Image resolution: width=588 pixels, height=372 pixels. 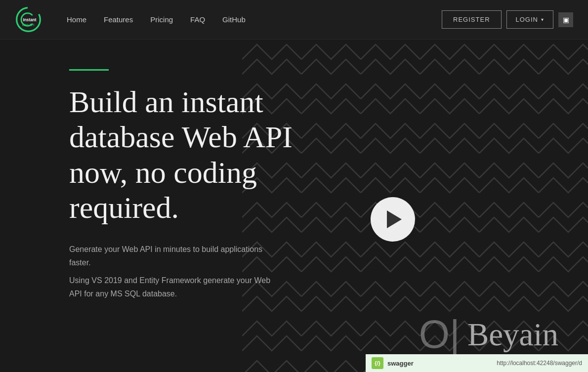 I want to click on svg-text: Instant, so click(x=30, y=20).